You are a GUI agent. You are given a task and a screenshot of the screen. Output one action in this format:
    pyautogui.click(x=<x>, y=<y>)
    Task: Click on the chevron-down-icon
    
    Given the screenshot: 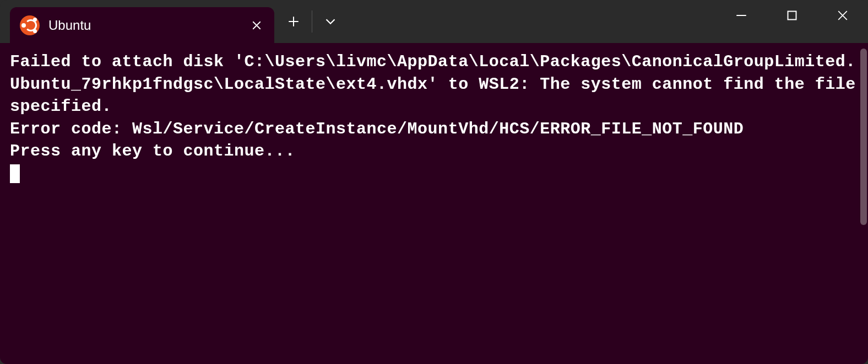 What is the action you would take?
    pyautogui.click(x=330, y=22)
    